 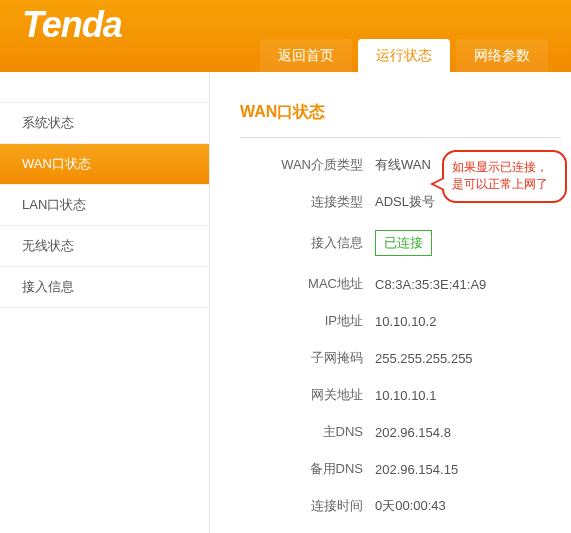 I want to click on label-ip: IP地址, so click(x=308, y=321).